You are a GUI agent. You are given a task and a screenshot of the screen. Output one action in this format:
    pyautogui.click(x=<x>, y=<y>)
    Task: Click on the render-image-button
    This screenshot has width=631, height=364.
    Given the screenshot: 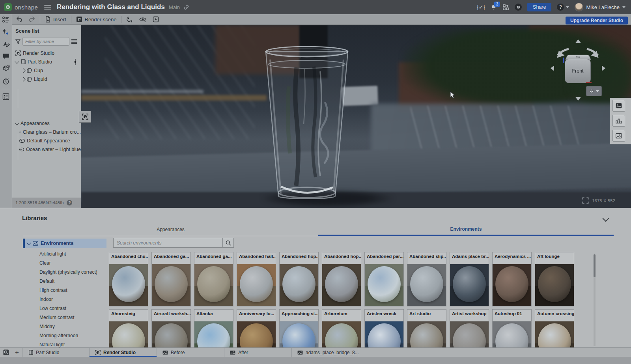 What is the action you would take?
    pyautogui.click(x=619, y=106)
    